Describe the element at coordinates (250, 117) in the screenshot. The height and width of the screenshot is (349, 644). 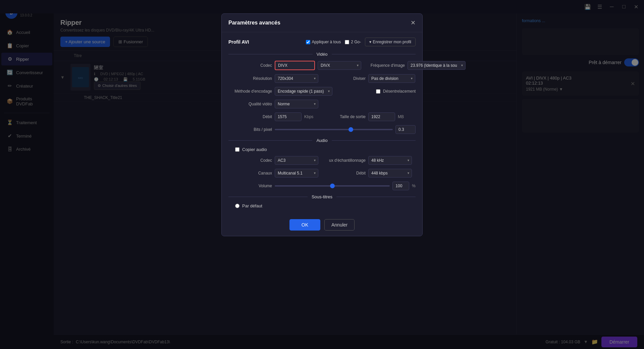
I see `debit-label: Débit` at that location.